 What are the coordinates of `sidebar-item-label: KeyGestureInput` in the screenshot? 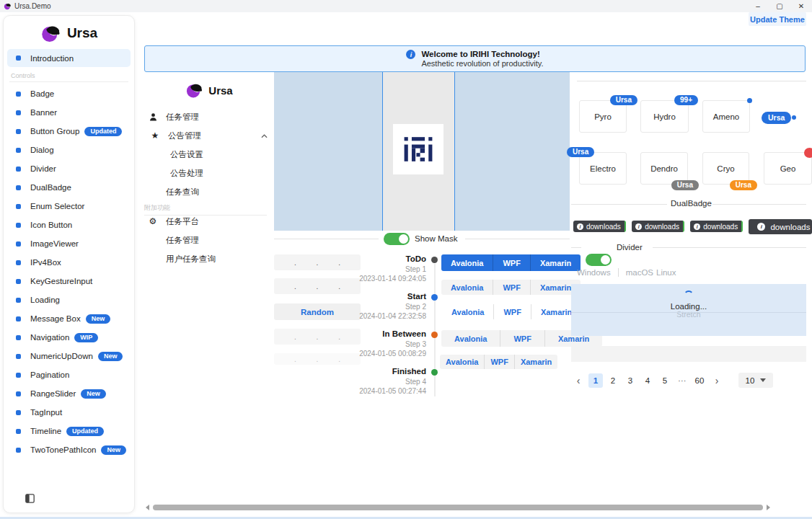 It's located at (61, 281).